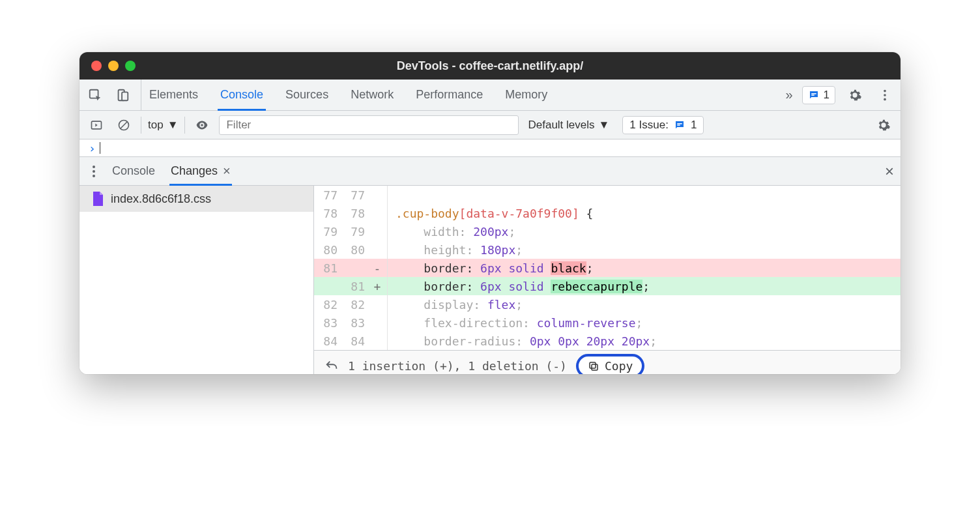 This screenshot has height=524, width=980. Describe the element at coordinates (95, 95) in the screenshot. I see `inspect-element-icon` at that location.